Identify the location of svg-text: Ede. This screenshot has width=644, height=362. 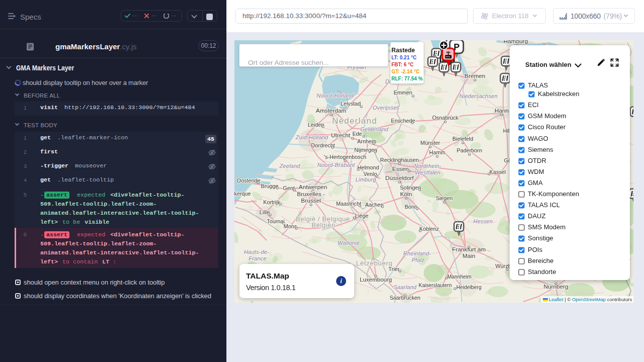
(357, 134).